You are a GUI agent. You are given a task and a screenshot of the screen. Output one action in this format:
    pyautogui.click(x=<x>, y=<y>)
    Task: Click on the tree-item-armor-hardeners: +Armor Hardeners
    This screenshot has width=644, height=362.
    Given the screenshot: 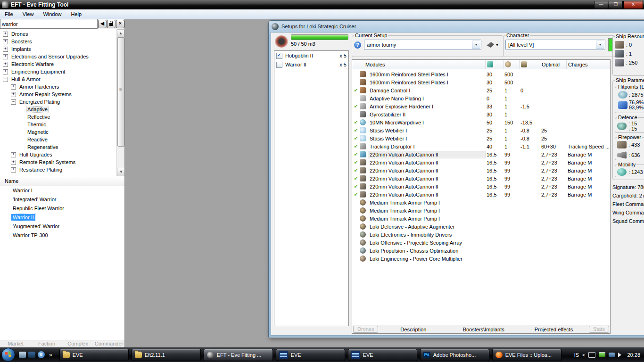 What is the action you would take?
    pyautogui.click(x=58, y=87)
    